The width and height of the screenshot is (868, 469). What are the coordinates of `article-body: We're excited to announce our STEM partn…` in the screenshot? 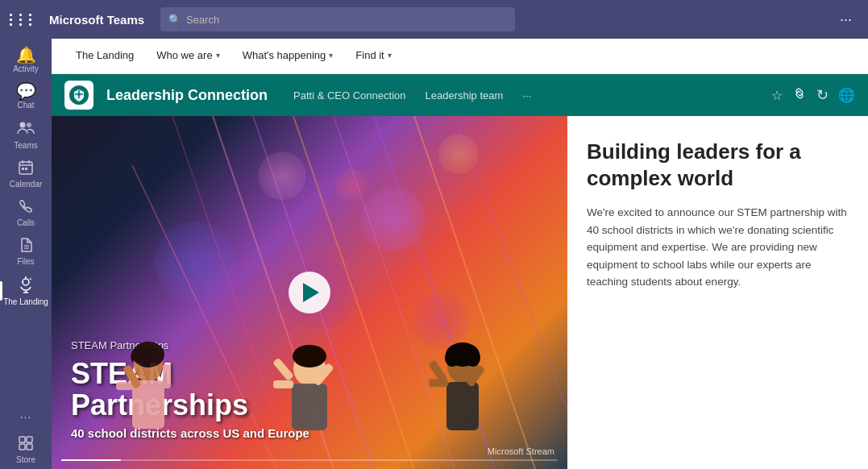 It's located at (717, 247).